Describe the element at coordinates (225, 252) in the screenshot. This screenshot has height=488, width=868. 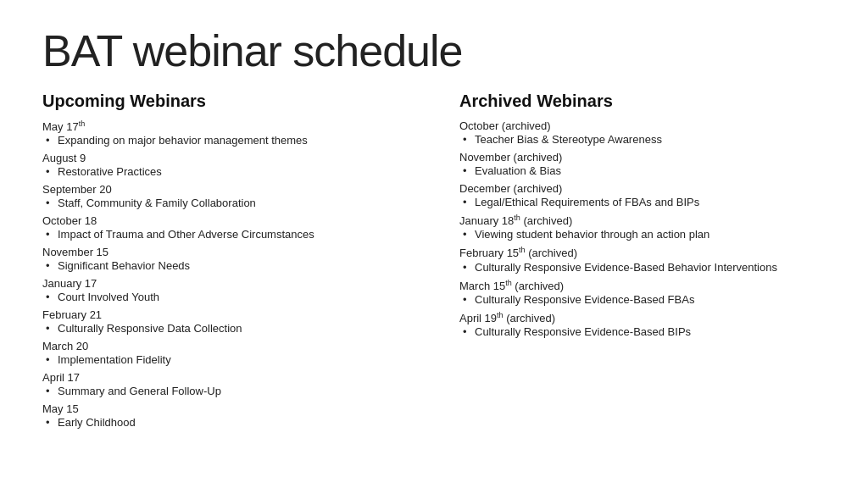
I see `upcoming-date-4: November 15` at that location.